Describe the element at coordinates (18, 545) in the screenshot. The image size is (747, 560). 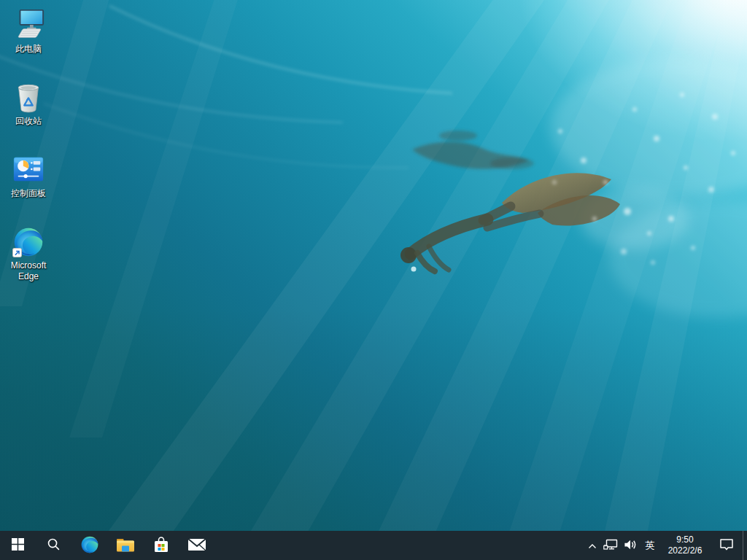
I see `windows-logo-icon` at that location.